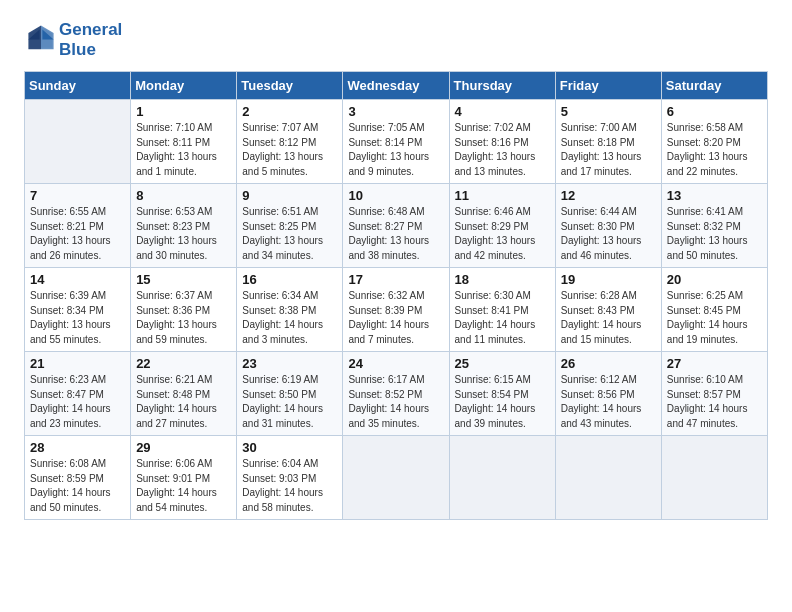 This screenshot has height=612, width=792. Describe the element at coordinates (184, 142) in the screenshot. I see `day-cell: 1Sunrise: 7:10 AMSunset: 8:11 PMDaylight…` at that location.